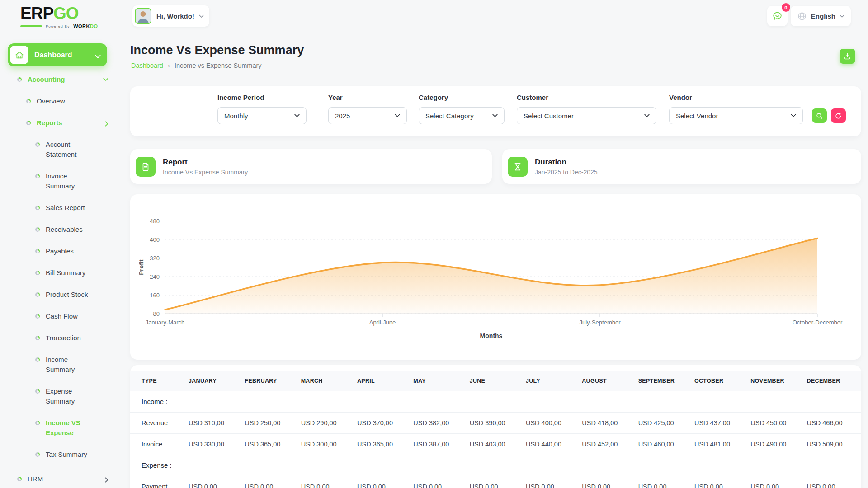 The image size is (868, 488). Describe the element at coordinates (821, 16) in the screenshot. I see `language-selector: English` at that location.